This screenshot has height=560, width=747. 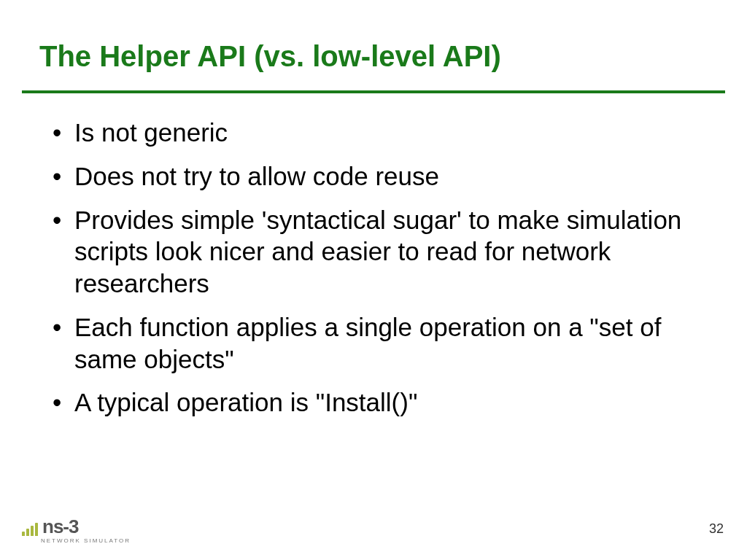 I want to click on list-item: Provides simple 'syntactical sugar' to m…, so click(x=376, y=252).